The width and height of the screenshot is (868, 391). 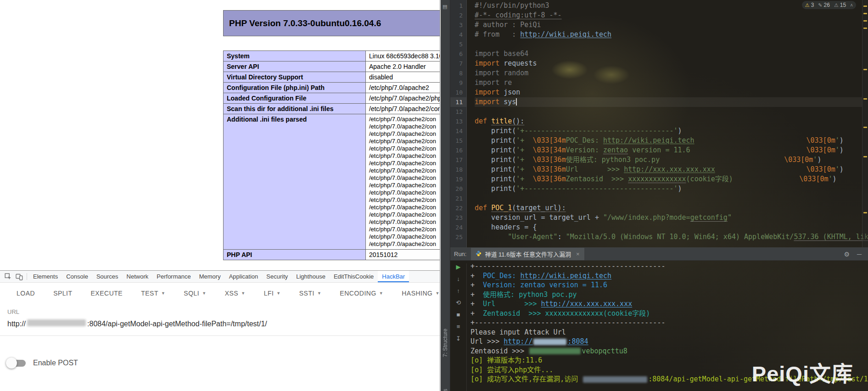 I want to click on token, so click(x=750, y=140).